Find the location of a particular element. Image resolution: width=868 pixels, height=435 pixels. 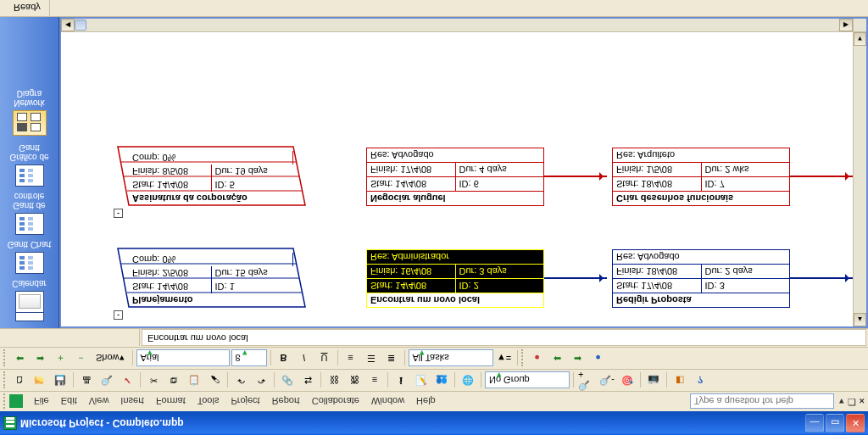

close-button: ✕ is located at coordinates (855, 423).